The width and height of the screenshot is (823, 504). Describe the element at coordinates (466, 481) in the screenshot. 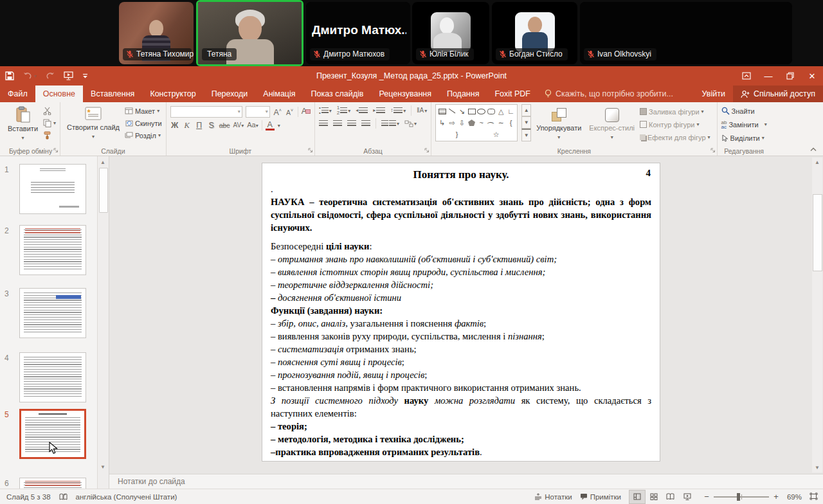

I see `notes-pane: Нотатки до слайда` at that location.